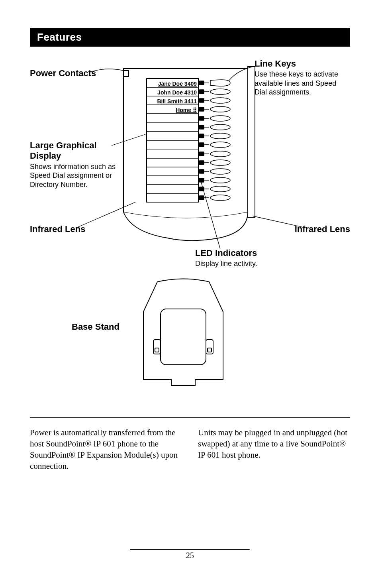 Image resolution: width=380 pixels, height=588 pixels. What do you see at coordinates (63, 73) in the screenshot?
I see `callout-power-contacts: Power Contacts` at bounding box center [63, 73].